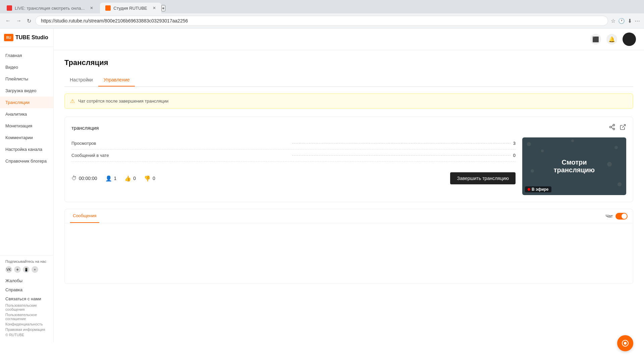 This screenshot has width=644, height=362. I want to click on fab-icon, so click(625, 343).